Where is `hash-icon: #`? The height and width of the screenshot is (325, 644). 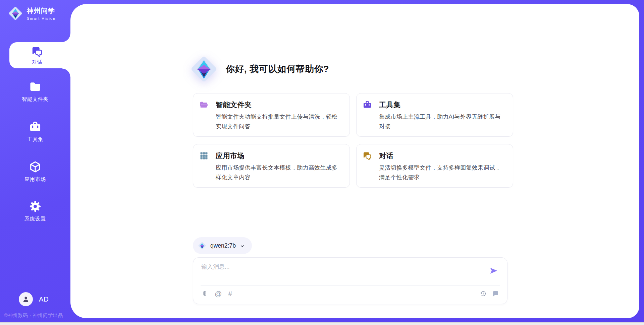 hash-icon: # is located at coordinates (230, 294).